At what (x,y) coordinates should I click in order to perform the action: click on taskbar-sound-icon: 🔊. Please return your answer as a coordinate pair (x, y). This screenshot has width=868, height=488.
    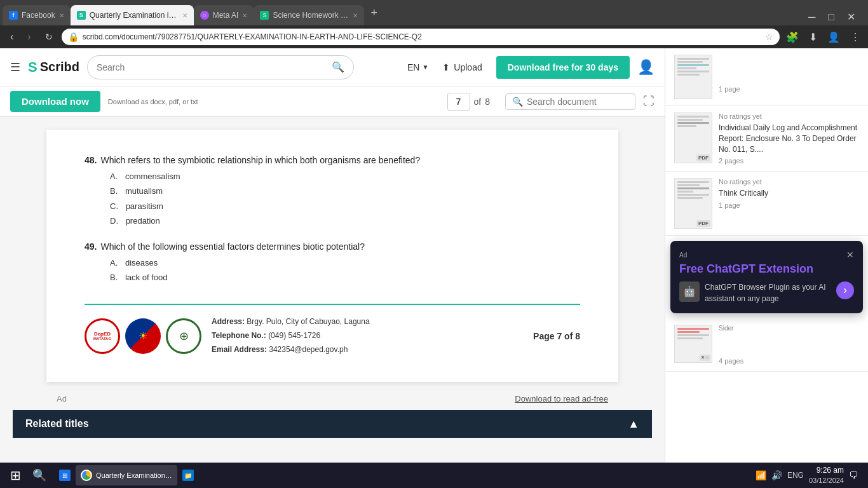
    Looking at the image, I should click on (776, 475).